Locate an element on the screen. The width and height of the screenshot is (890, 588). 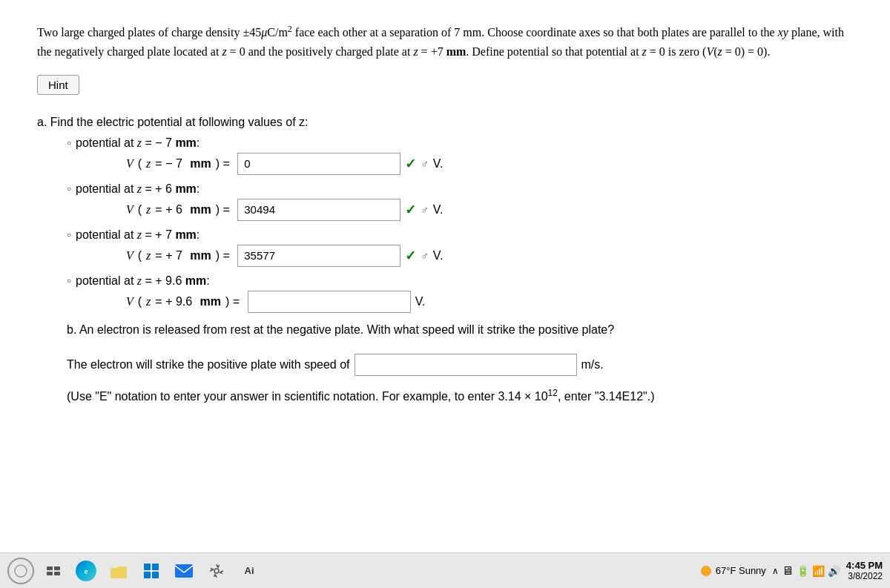
sub4-bullet: ○ potential at z = + 9.6 mm: is located at coordinates (460, 281).